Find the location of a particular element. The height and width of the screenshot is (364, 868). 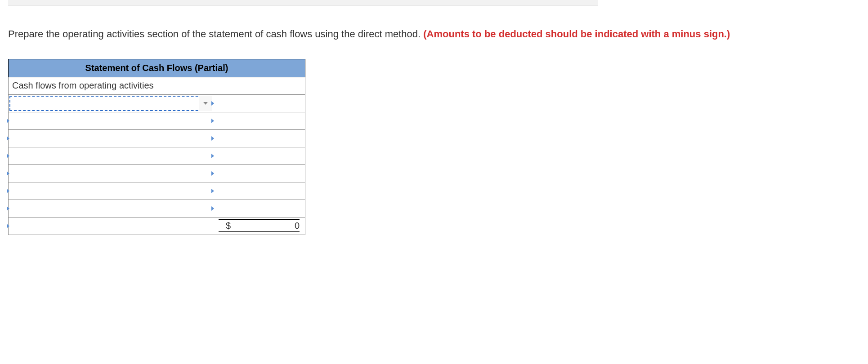

section-heading-cell: Cash flows from operating activities is located at coordinates (111, 85).